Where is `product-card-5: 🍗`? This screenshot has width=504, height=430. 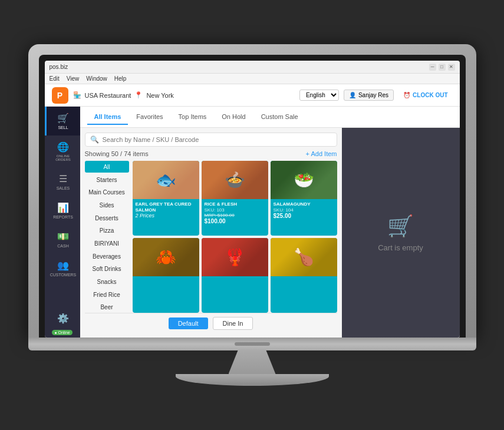 product-card-5: 🍗 is located at coordinates (304, 276).